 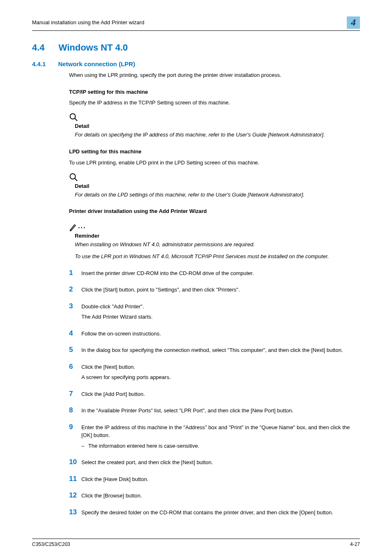 What do you see at coordinates (126, 373) in the screenshot?
I see `step-body: Click the [Next] button.A screen for spe…` at bounding box center [126, 373].